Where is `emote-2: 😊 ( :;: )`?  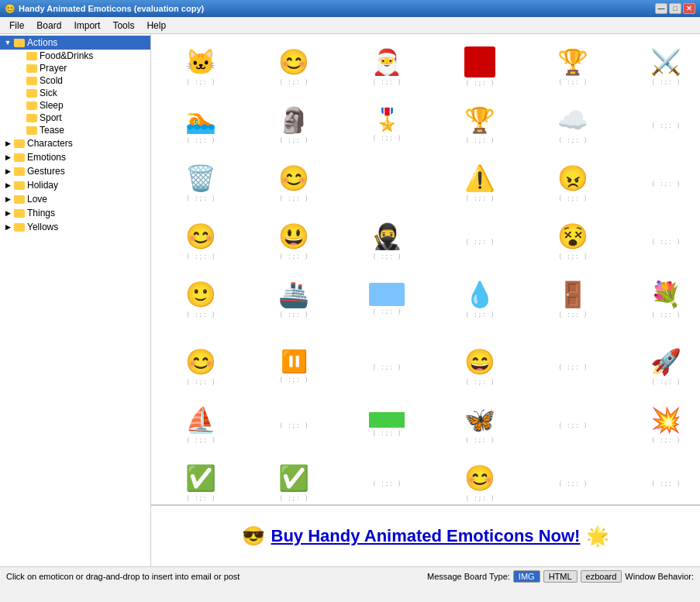 emote-2: 😊 ( :;: ) is located at coordinates (294, 67).